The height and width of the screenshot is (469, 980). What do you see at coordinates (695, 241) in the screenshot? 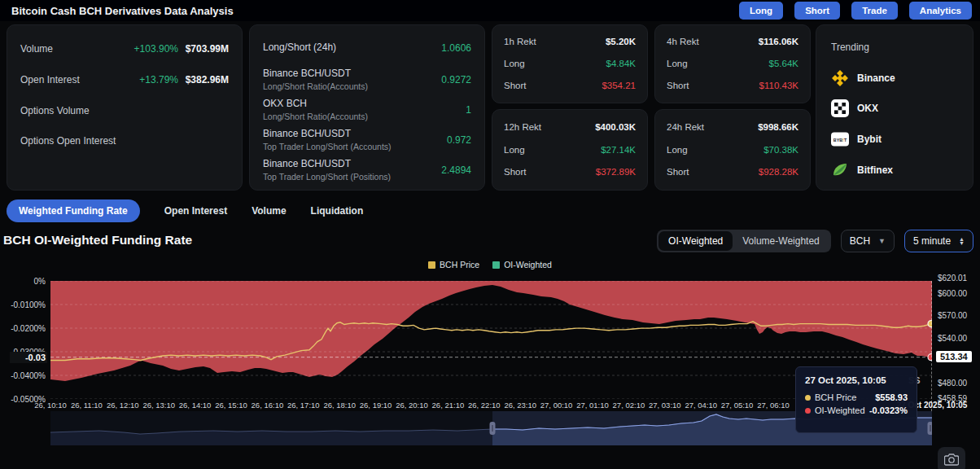
I see `toggle-oi-weighted: OI-Weighted` at bounding box center [695, 241].